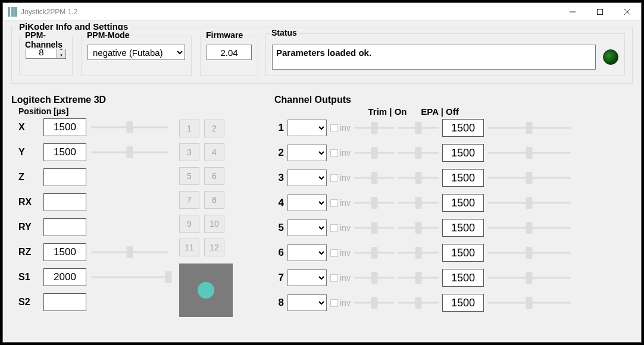 The width and height of the screenshot is (644, 345). What do you see at coordinates (279, 178) in the screenshot?
I see `channel-number: 3` at bounding box center [279, 178].